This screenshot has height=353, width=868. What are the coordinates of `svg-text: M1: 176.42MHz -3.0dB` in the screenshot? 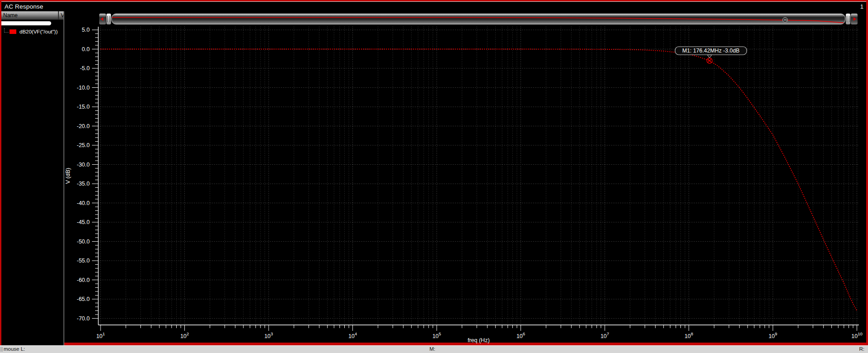 It's located at (711, 51).